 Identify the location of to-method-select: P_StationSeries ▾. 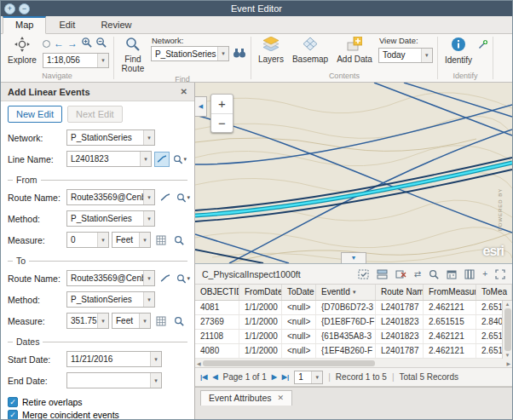
(111, 300).